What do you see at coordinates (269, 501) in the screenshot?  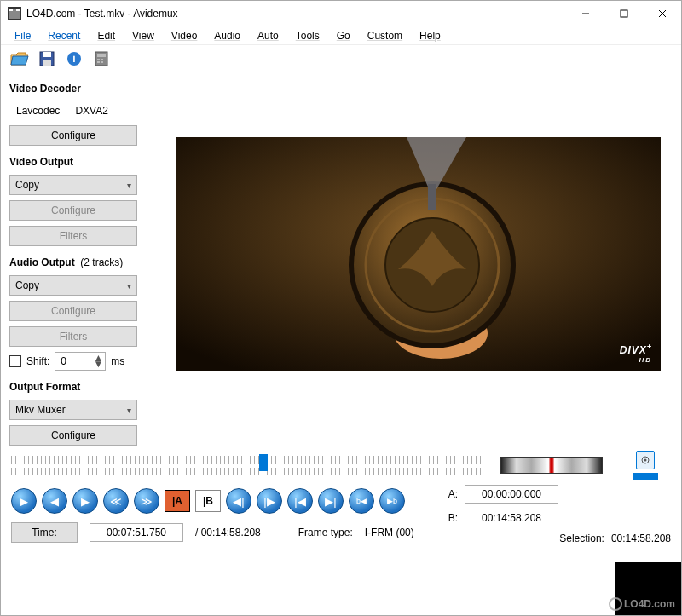 I see `next-keyframe-button: |▶` at bounding box center [269, 501].